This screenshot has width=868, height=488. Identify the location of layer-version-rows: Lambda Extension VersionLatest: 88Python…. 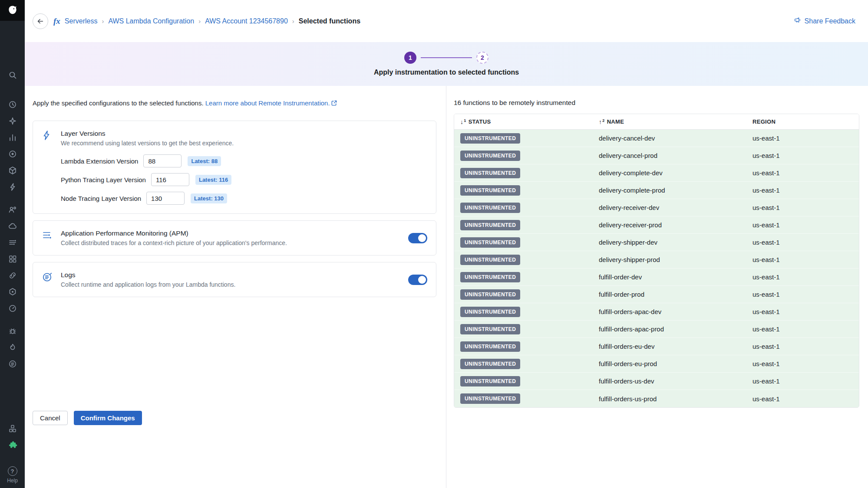
(244, 180).